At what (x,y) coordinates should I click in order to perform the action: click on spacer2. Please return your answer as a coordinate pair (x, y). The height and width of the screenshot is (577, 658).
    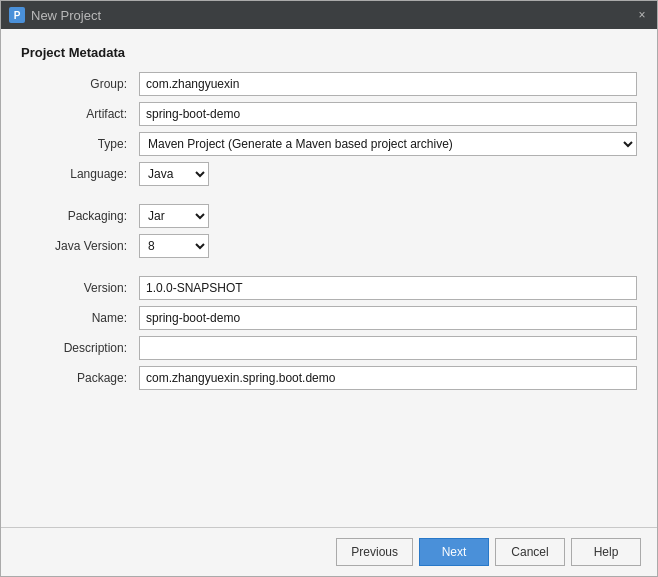
    Looking at the image, I should click on (388, 195).